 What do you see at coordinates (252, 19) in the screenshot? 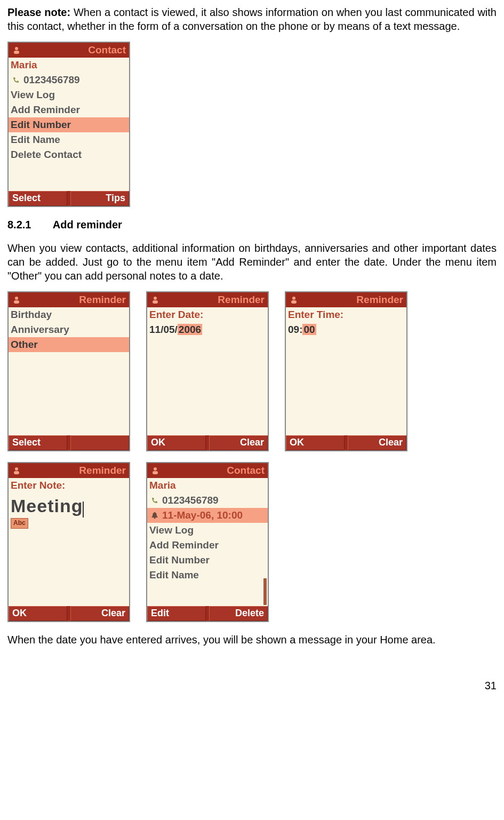
I see `intro-text: When a contact is viewed, it also shows …` at bounding box center [252, 19].